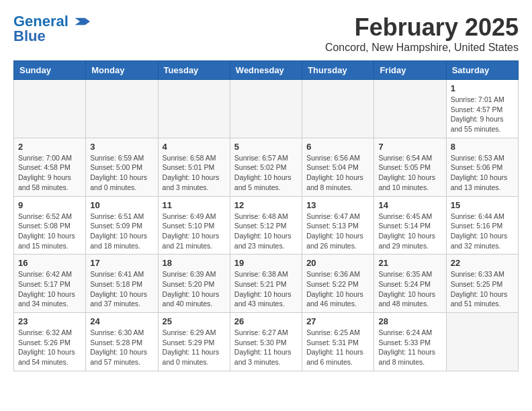 The image size is (532, 411). Describe the element at coordinates (338, 263) in the screenshot. I see `day-number: 20` at that location.